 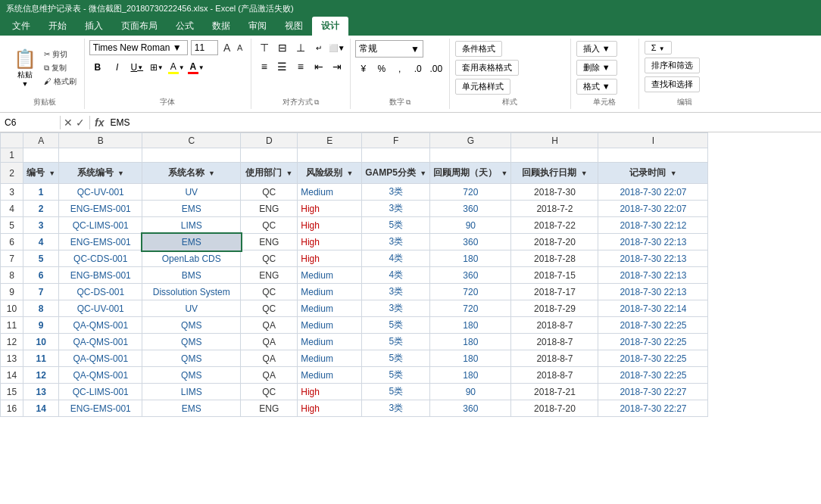 I want to click on header-sys-name: 系统名称 ▼, so click(x=192, y=173).